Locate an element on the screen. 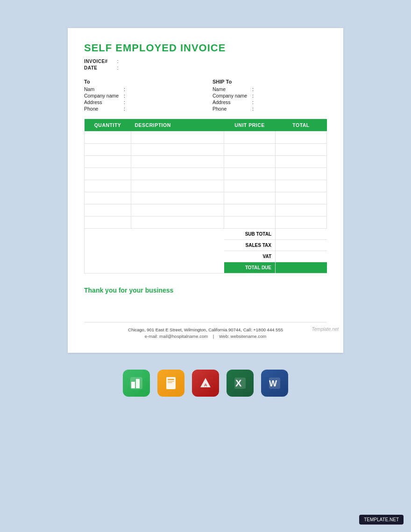 This screenshot has width=411, height=532. bill-to-company-colon: : is located at coordinates (124, 96).